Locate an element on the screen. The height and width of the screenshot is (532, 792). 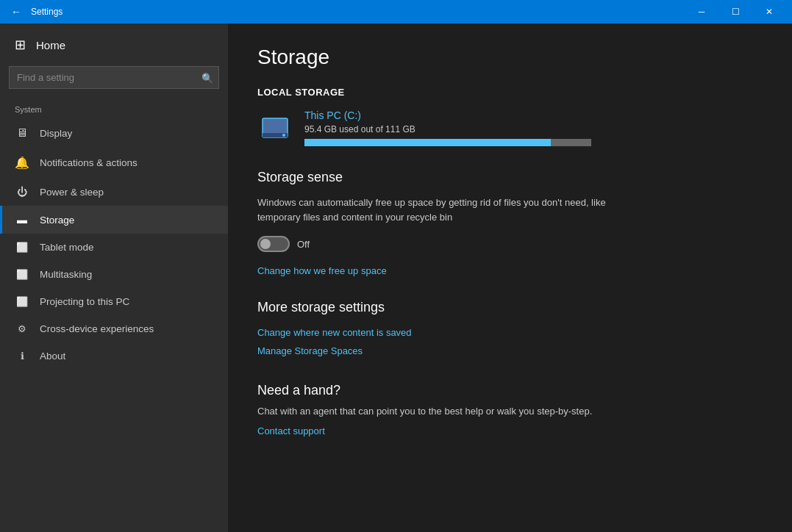
more-storage-section: More storage settings Change where new c… is located at coordinates (510, 331).